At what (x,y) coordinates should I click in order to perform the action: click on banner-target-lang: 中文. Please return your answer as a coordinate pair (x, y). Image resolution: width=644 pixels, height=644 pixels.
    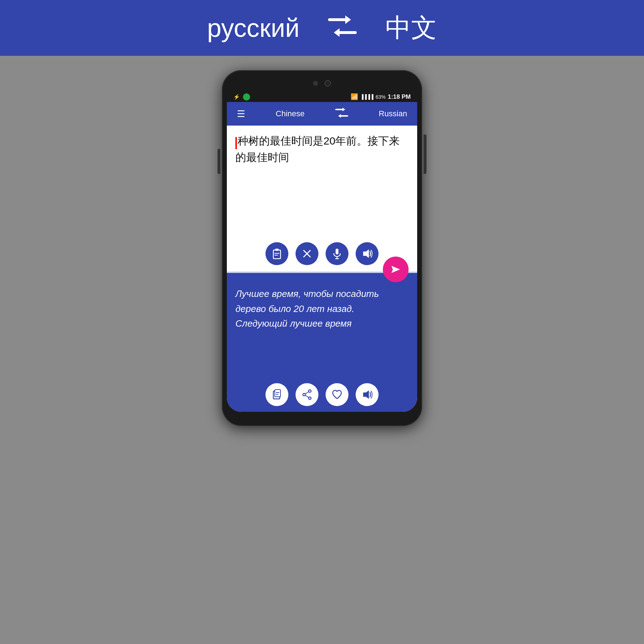
    Looking at the image, I should click on (411, 28).